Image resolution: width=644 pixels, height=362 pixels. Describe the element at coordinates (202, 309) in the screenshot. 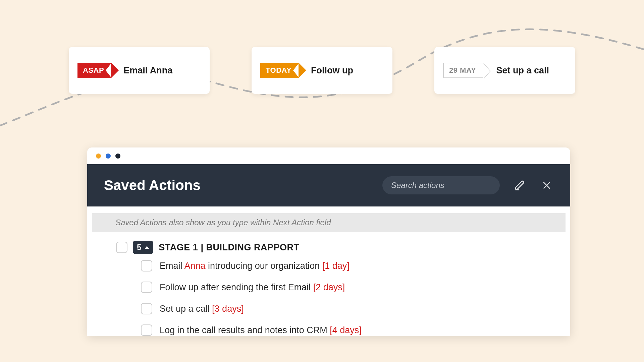

I see `action-text: Set up a call [3 days]` at that location.